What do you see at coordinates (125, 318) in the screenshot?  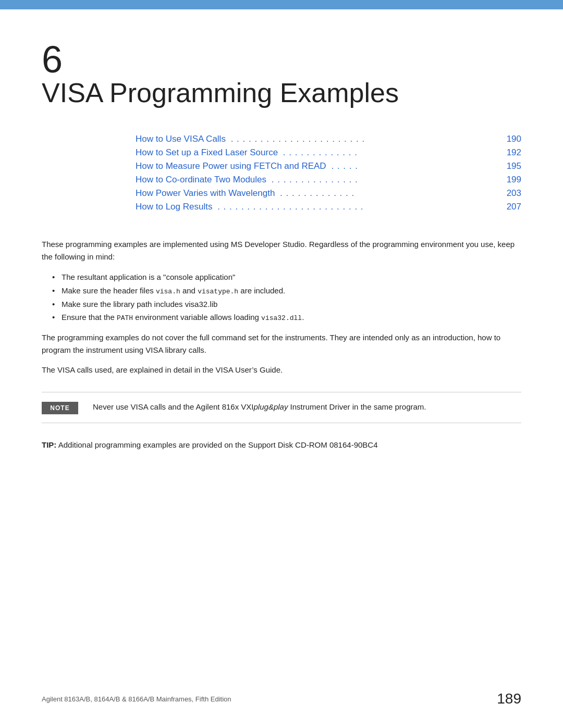 I see `code-path: PATH` at bounding box center [125, 318].